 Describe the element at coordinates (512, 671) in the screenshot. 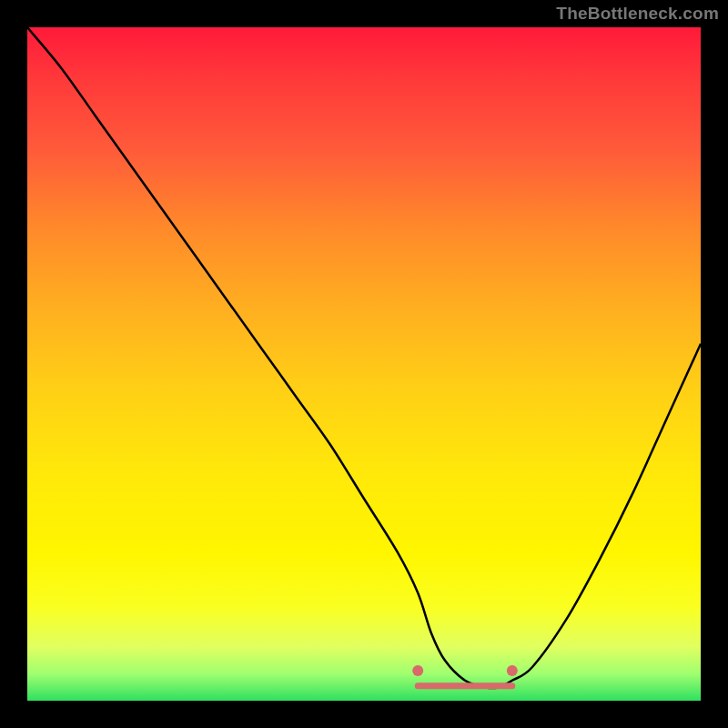

I see `highlight-marker-right` at that location.